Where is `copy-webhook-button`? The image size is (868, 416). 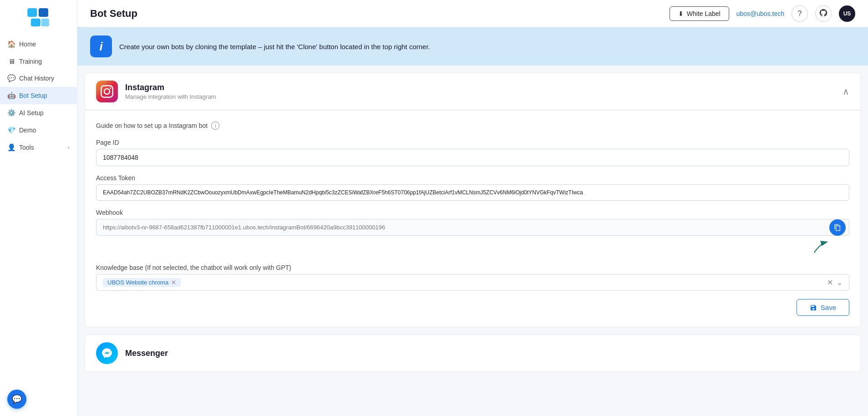
copy-webhook-button is located at coordinates (838, 228).